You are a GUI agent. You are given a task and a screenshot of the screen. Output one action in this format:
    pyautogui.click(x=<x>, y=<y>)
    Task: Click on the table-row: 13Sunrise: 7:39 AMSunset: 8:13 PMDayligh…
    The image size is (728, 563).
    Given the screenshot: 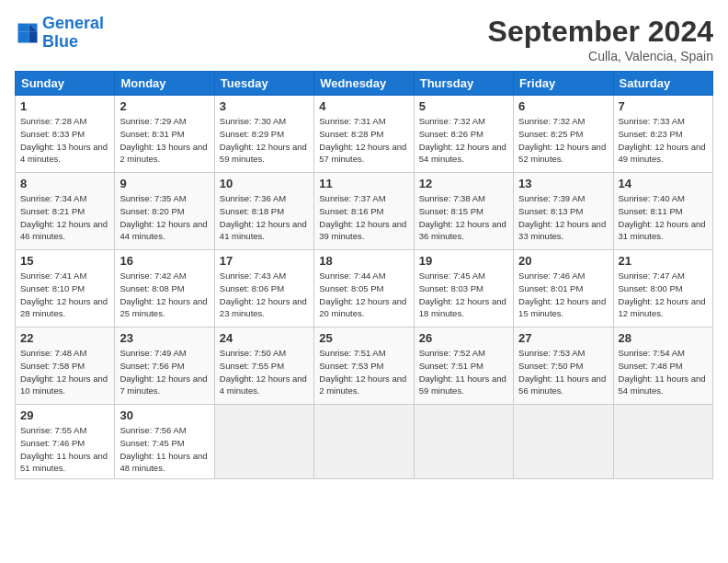 What is the action you would take?
    pyautogui.click(x=563, y=212)
    